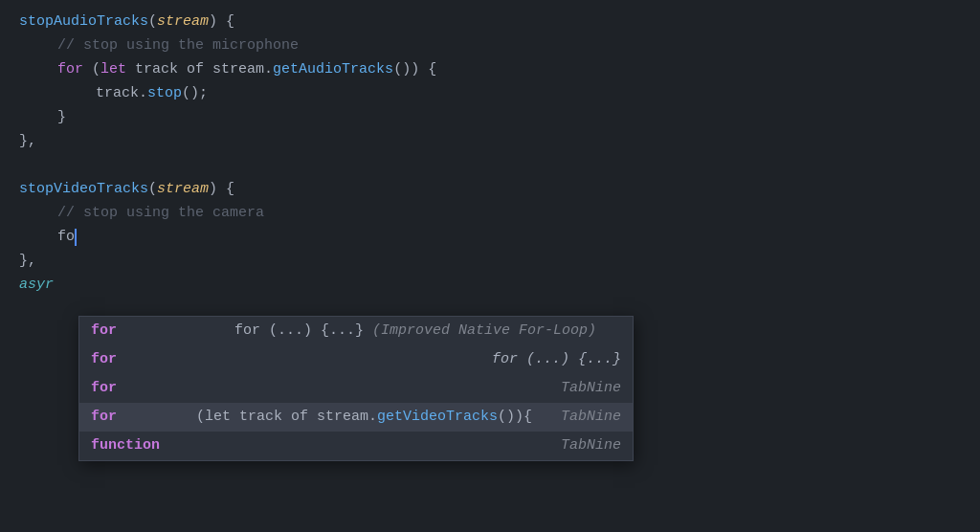 Image resolution: width=980 pixels, height=532 pixels. What do you see at coordinates (157, 70) in the screenshot?
I see `token: track` at bounding box center [157, 70].